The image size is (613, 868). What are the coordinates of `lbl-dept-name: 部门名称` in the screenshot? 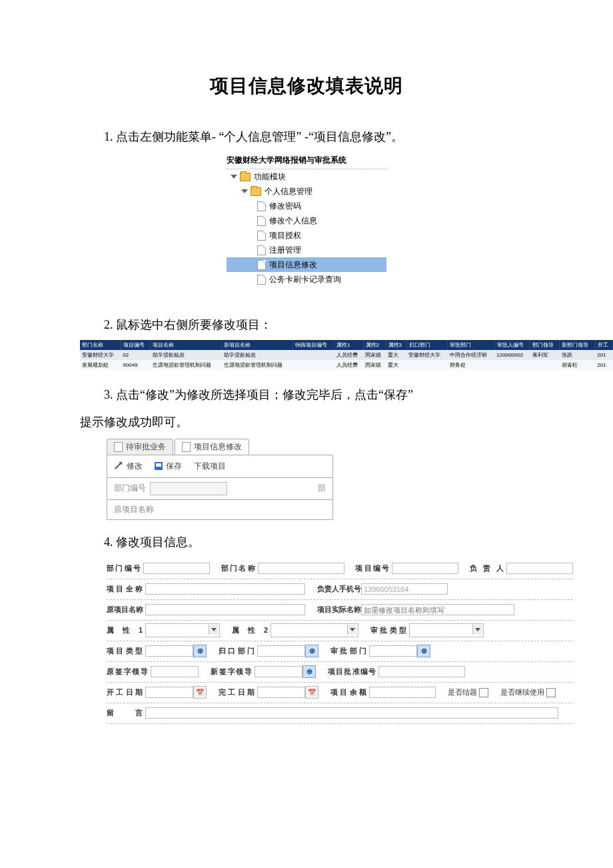 It's located at (240, 568).